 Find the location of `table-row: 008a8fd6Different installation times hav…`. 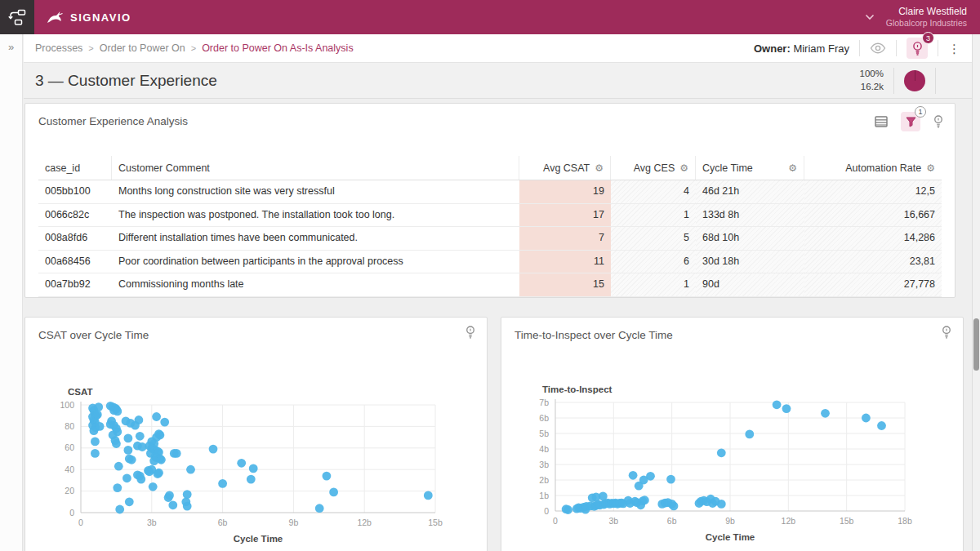

table-row: 008a8fd6Different installation times hav… is located at coordinates (490, 238).